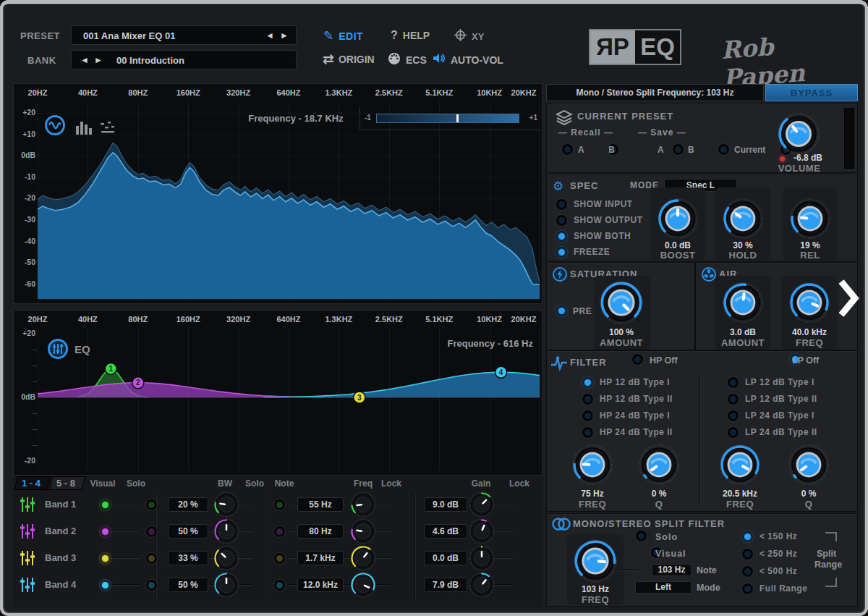  Describe the element at coordinates (770, 536) in the screenshot. I see `split-range-0: < 150 Hz` at that location.